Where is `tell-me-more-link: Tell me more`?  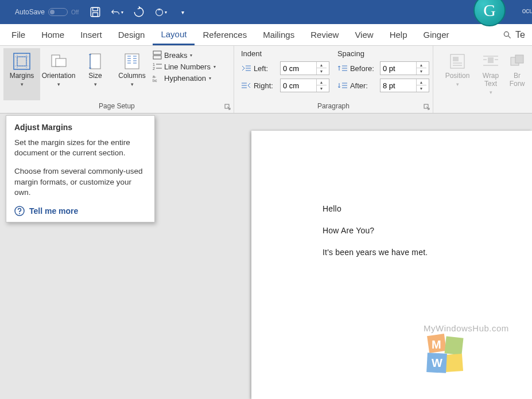 tell-me-more-link: Tell me more is located at coordinates (80, 211).